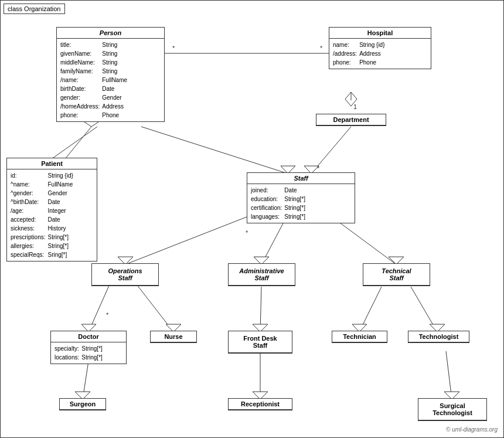 This screenshot has height=438, width=504. Describe the element at coordinates (380, 48) in the screenshot. I see `hospital-class: Hospital name:String {id} /address:Addre…` at that location.